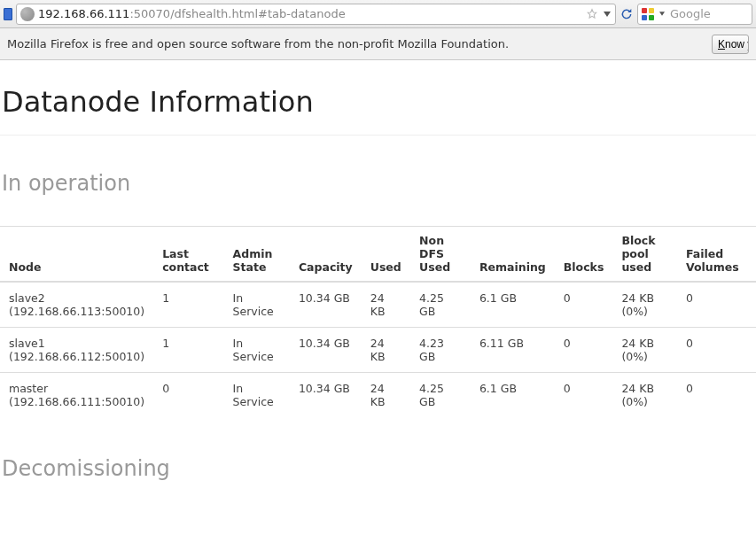 The height and width of the screenshot is (535, 756). What do you see at coordinates (648, 14) in the screenshot?
I see `google-icon` at bounding box center [648, 14].